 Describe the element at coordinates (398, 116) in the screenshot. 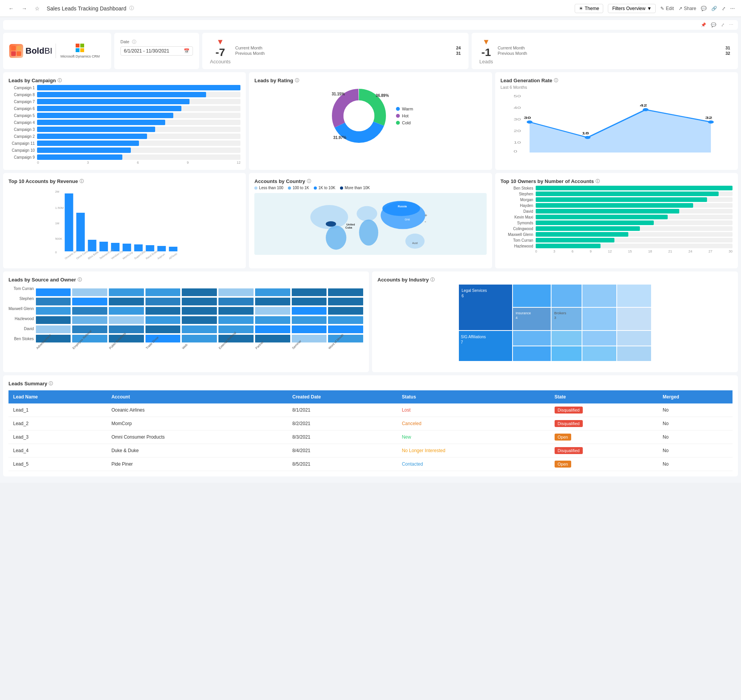

I see `hot-dot` at that location.